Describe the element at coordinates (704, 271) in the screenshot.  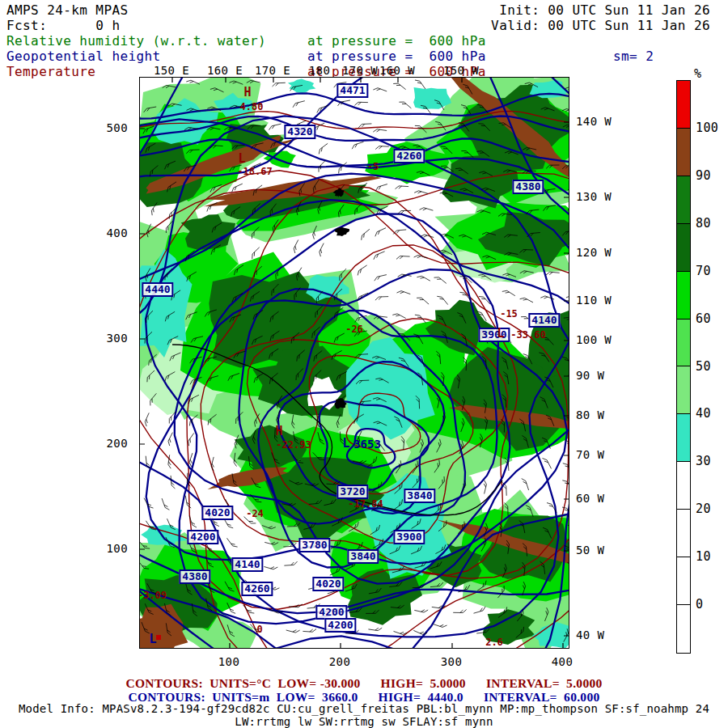
I see `colorbar-tick-label: 70` at that location.